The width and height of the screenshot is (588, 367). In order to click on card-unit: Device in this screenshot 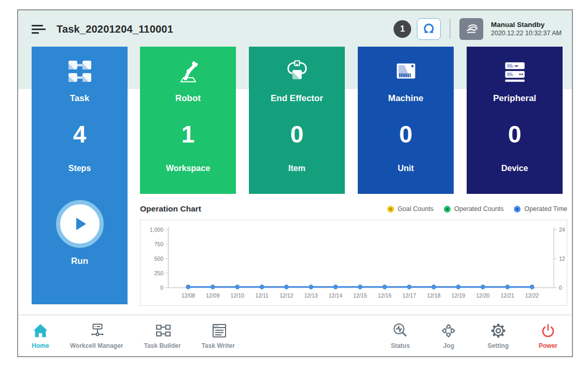, I will do `click(515, 168)`.